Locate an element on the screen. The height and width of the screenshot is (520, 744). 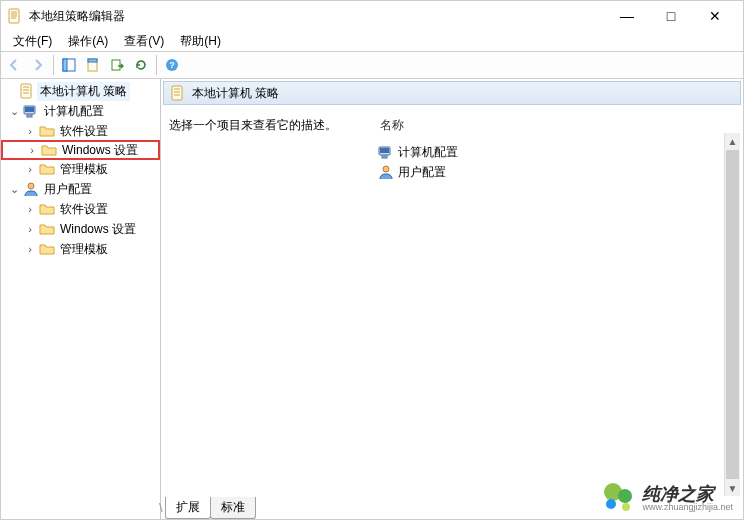
maximize-button: □ is located at coordinates (671, 16).